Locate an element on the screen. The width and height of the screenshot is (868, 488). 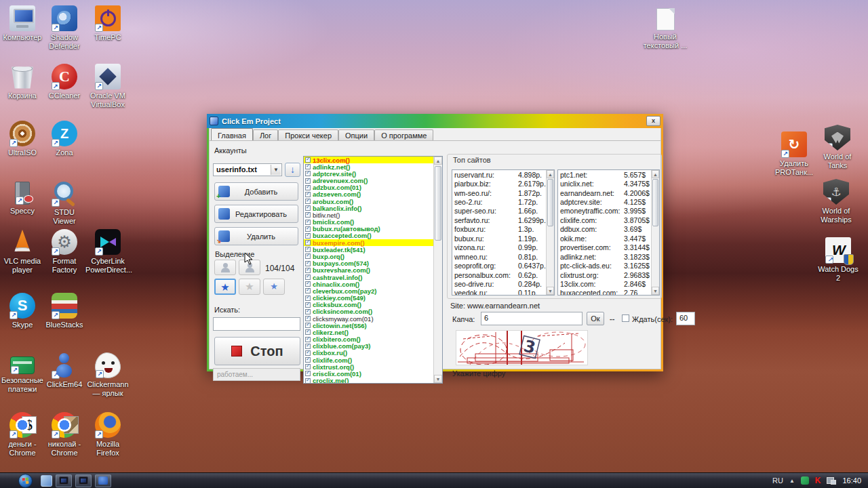
delete-button: Удалить is located at coordinates (256, 236).